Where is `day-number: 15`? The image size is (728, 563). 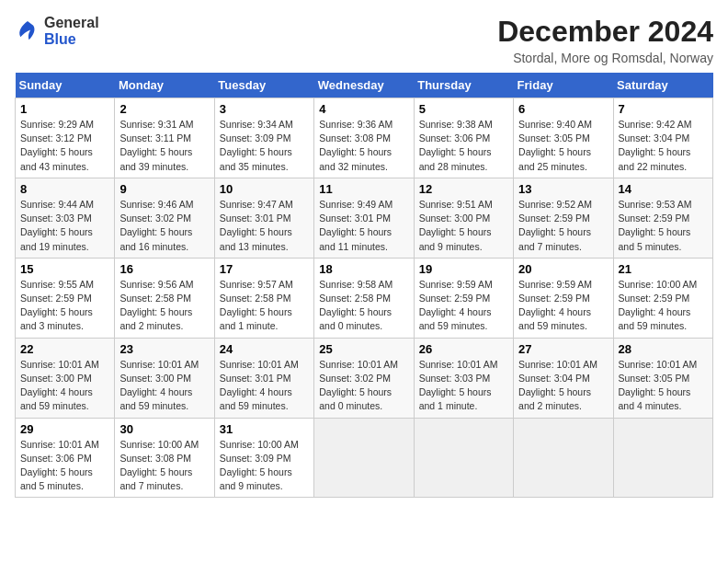 day-number: 15 is located at coordinates (64, 269).